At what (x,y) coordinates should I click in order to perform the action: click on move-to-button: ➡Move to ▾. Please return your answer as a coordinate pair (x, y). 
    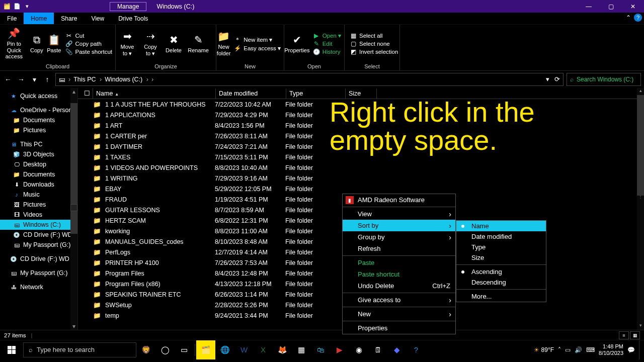
    Looking at the image, I should click on (127, 44).